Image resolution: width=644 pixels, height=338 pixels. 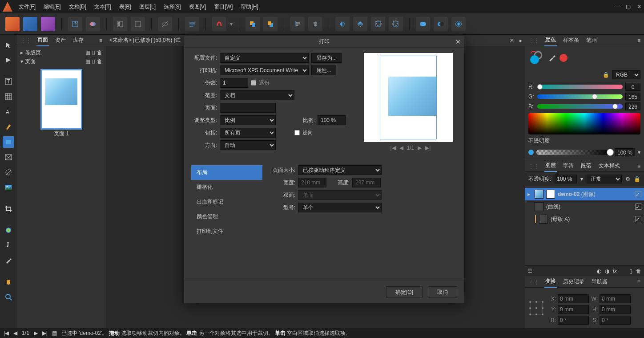 I want to click on minimize-button: —, so click(x=617, y=7).